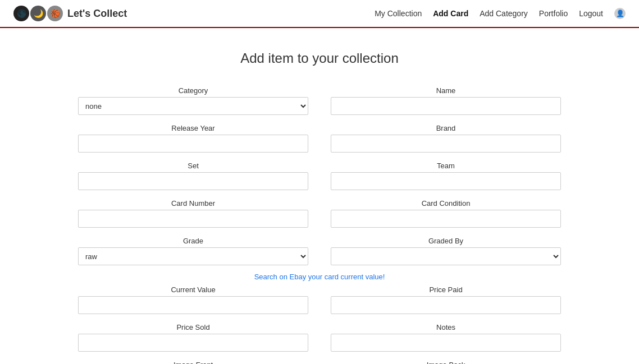  I want to click on logo-icon-1: 🌑, so click(21, 13).